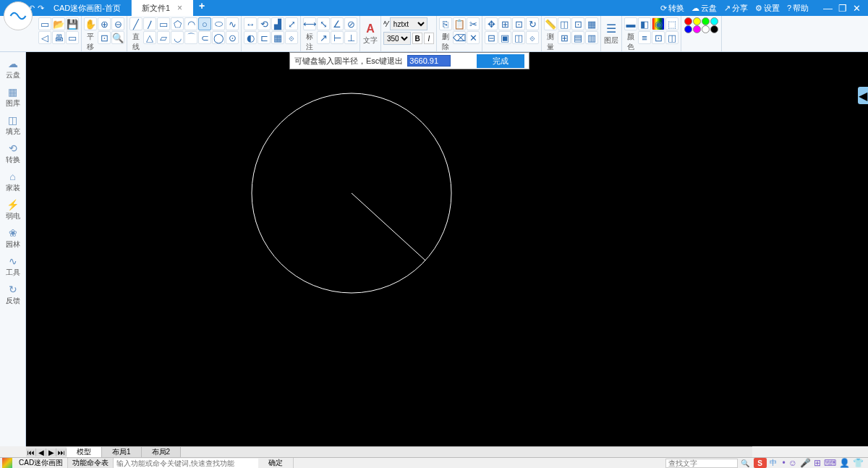 The image size is (868, 468). I want to click on help-button: ? 帮助, so click(798, 9).